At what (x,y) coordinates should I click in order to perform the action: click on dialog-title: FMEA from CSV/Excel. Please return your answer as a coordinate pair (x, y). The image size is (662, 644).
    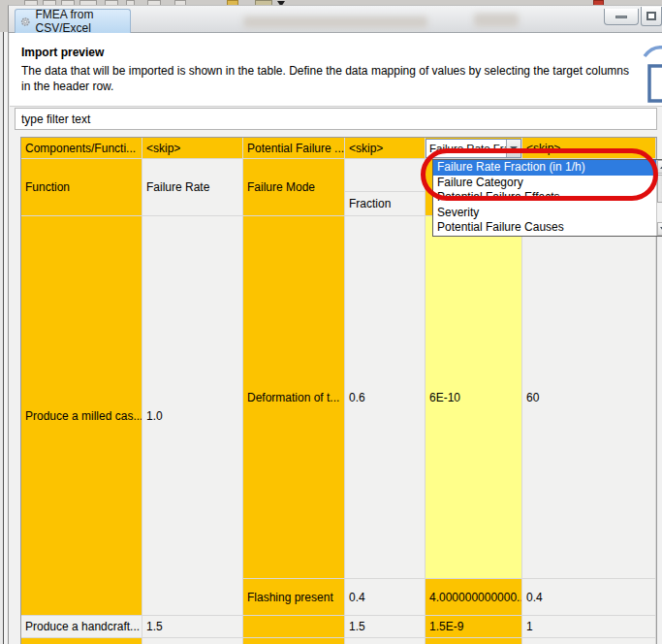
    Looking at the image, I should click on (83, 21).